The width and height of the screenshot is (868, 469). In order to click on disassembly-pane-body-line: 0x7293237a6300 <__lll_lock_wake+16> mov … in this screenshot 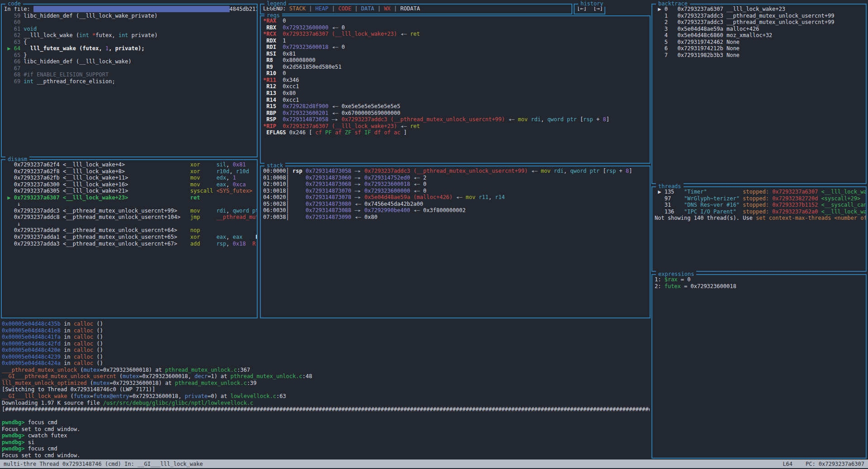, I will do `click(130, 185)`.